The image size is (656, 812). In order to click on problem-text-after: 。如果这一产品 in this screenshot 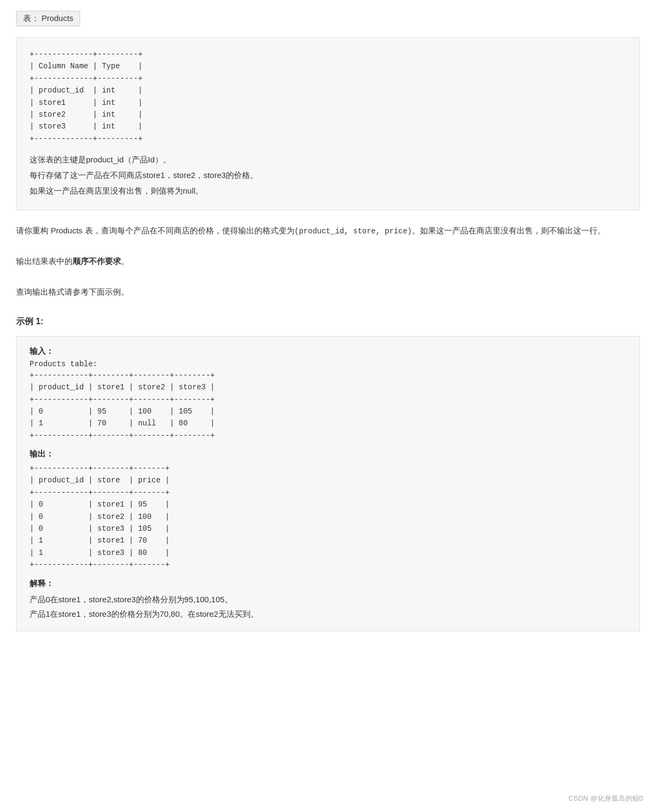, I will do `click(440, 230)`.